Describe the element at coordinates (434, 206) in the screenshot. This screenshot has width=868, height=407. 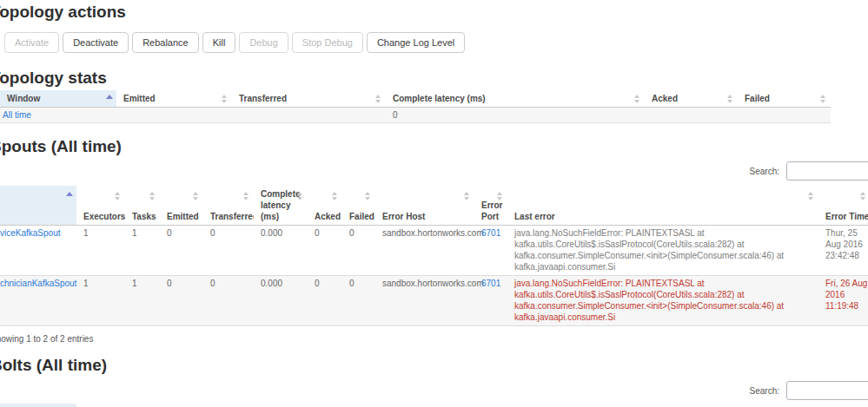
I see `spouts-header-row: Id Executors Tasks Emitted Transferred C…` at that location.